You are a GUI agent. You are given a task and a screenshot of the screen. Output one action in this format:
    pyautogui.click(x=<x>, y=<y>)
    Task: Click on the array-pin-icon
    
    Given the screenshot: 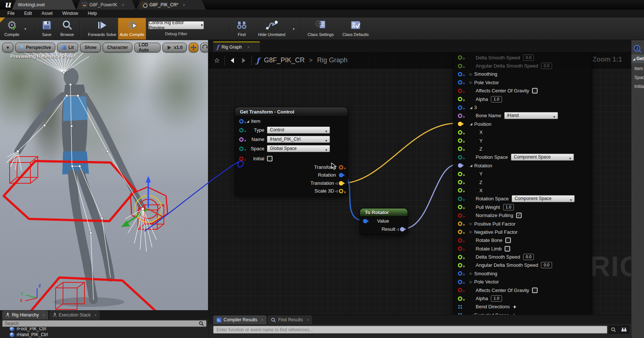 What is the action you would take?
    pyautogui.click(x=460, y=307)
    